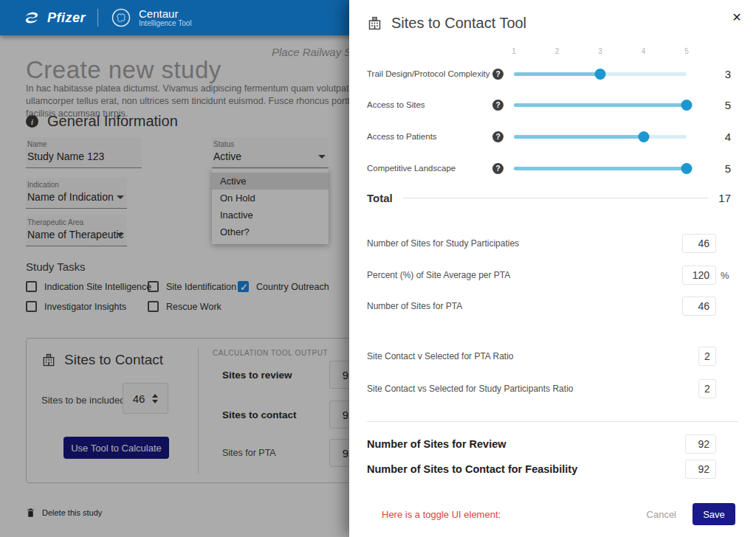  I want to click on slider-label: Trail Design/Protocol Complexity, so click(429, 74).